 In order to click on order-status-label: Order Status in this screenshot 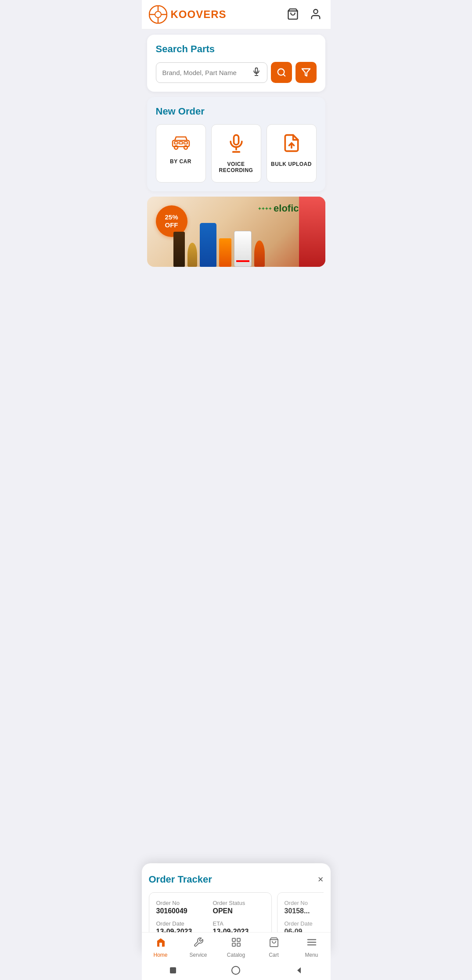, I will do `click(239, 903)`.